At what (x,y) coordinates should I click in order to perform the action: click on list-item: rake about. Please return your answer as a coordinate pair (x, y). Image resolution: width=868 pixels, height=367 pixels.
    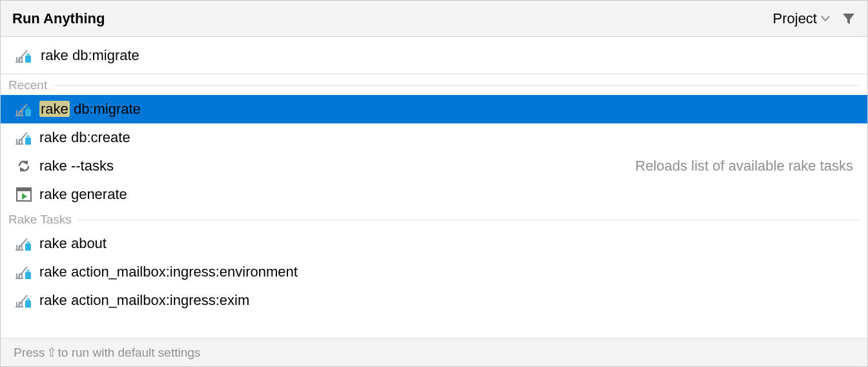
    Looking at the image, I should click on (434, 244).